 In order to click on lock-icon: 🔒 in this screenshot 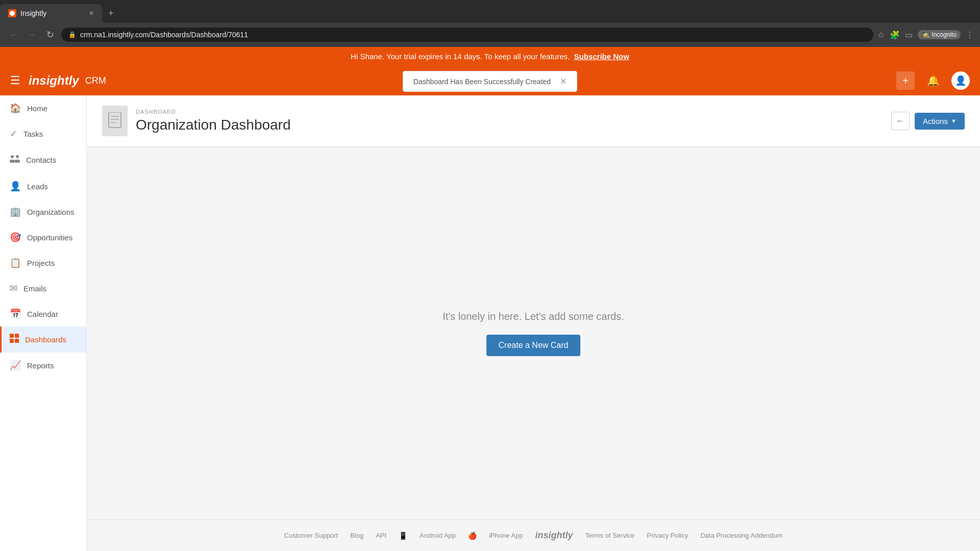, I will do `click(72, 35)`.